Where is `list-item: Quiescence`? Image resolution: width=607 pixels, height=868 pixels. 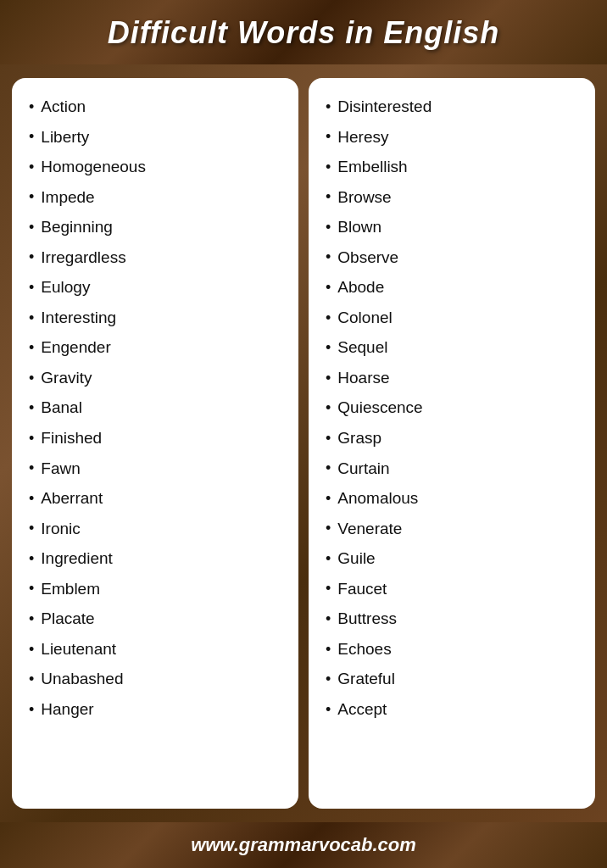 list-item: Quiescence is located at coordinates (455, 408).